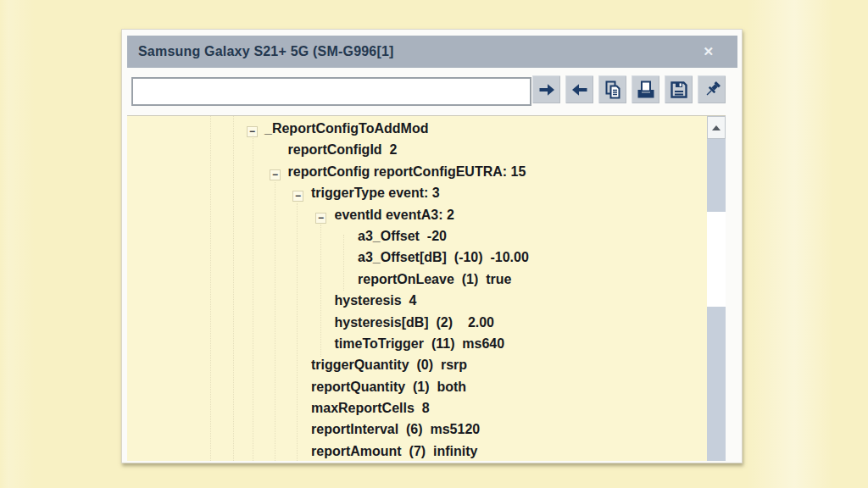  I want to click on scroll-up-arrow-icon, so click(716, 128).